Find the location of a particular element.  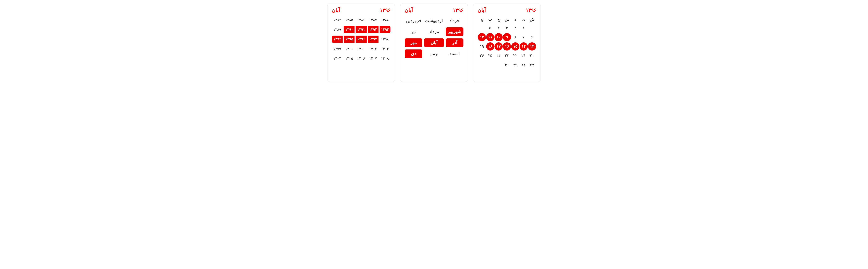

year-grid: ۱۳۸۸۱۳۸۷۱۳۸۶۱۳۸۵۱۳۸۴۱۳۹۳۱۳۹۲۱۳۹۱۱۳۹۰۱۳۸۹… is located at coordinates (361, 39).